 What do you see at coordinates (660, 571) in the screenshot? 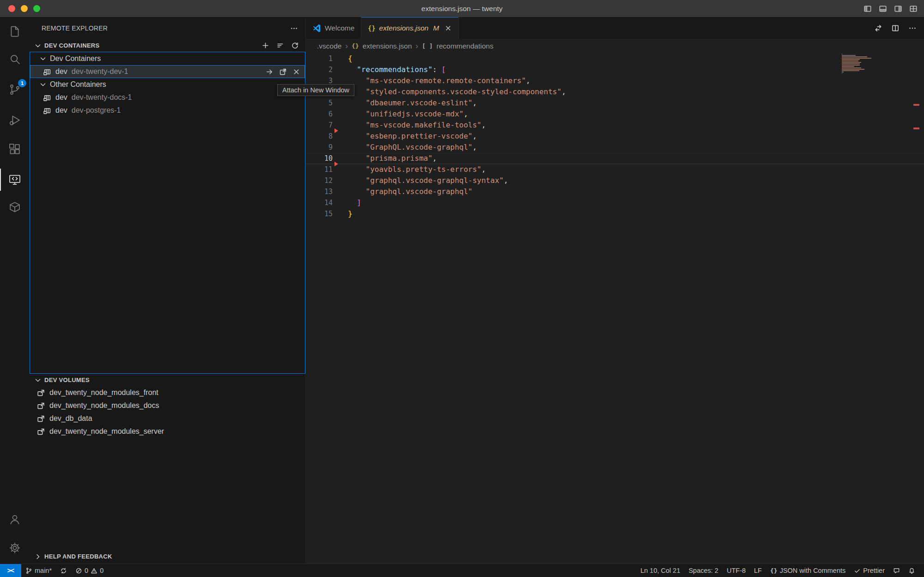
I see `cursor-position-status: Ln 10, Col 21` at bounding box center [660, 571].